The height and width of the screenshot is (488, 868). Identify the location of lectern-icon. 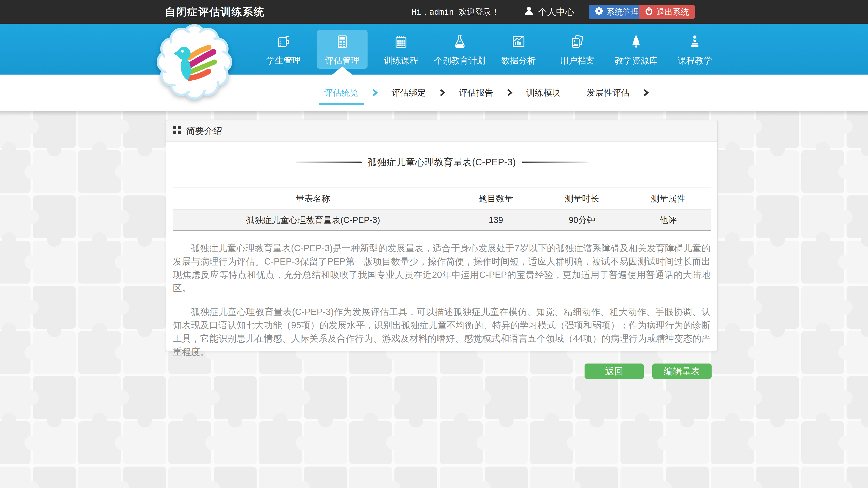
(695, 42).